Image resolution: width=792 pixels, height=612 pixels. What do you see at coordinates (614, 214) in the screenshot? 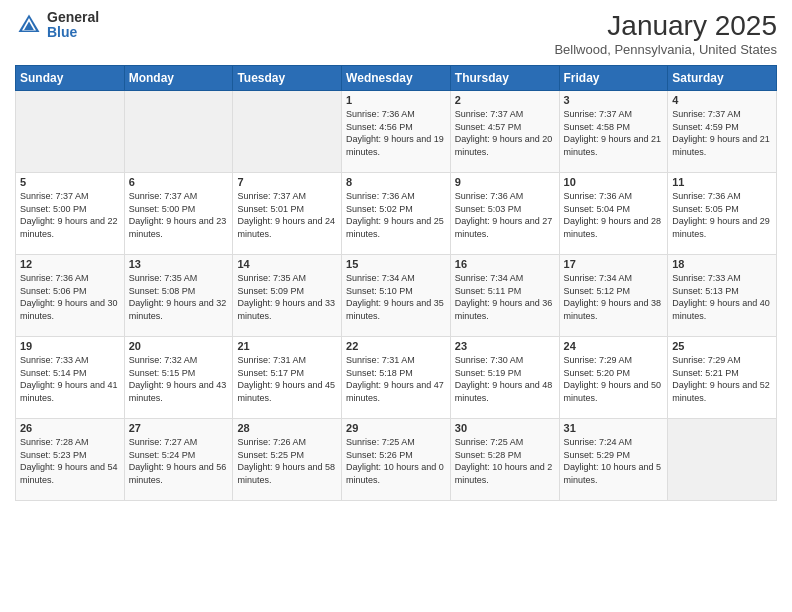
I see `calendar-cell: 10Sunrise: 7:36 AM Sunset: 5:04 PM Dayli…` at bounding box center [614, 214].